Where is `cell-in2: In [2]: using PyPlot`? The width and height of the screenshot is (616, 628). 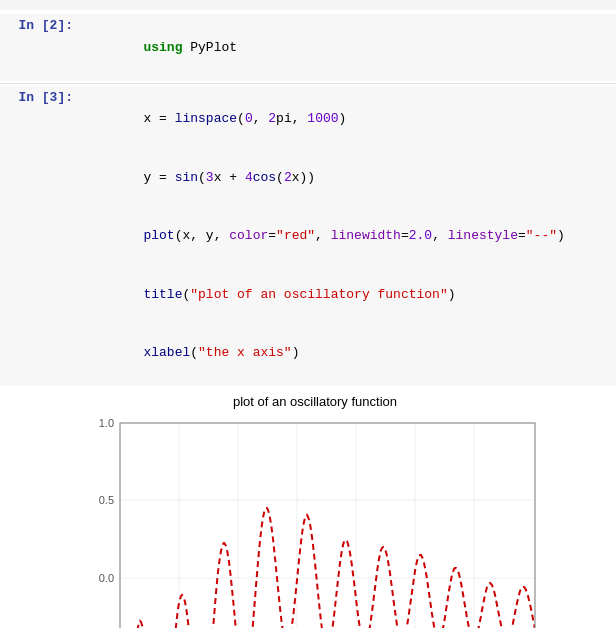 cell-in2: In [2]: using PyPlot is located at coordinates (308, 48).